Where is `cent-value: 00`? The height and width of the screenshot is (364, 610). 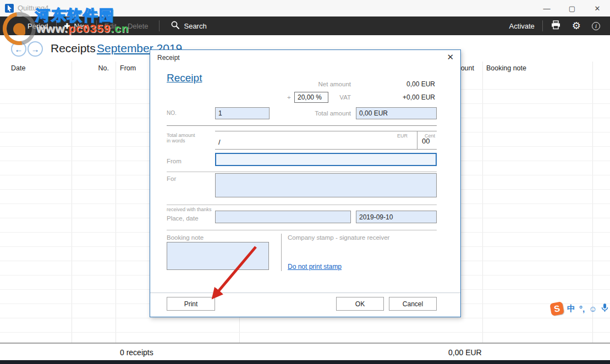
cent-value: 00 is located at coordinates (426, 141).